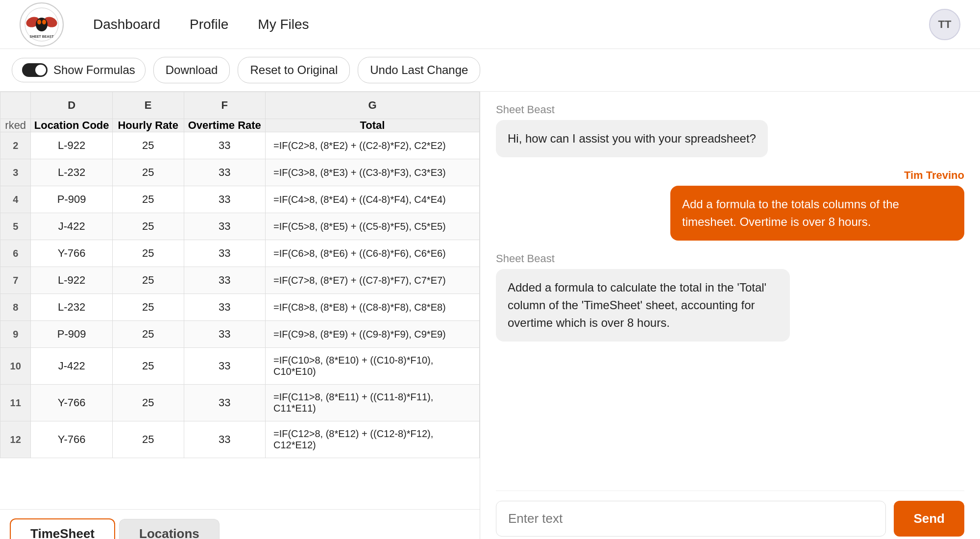 This screenshot has height=539, width=980. Describe the element at coordinates (16, 172) in the screenshot. I see `row-num: 3` at that location.